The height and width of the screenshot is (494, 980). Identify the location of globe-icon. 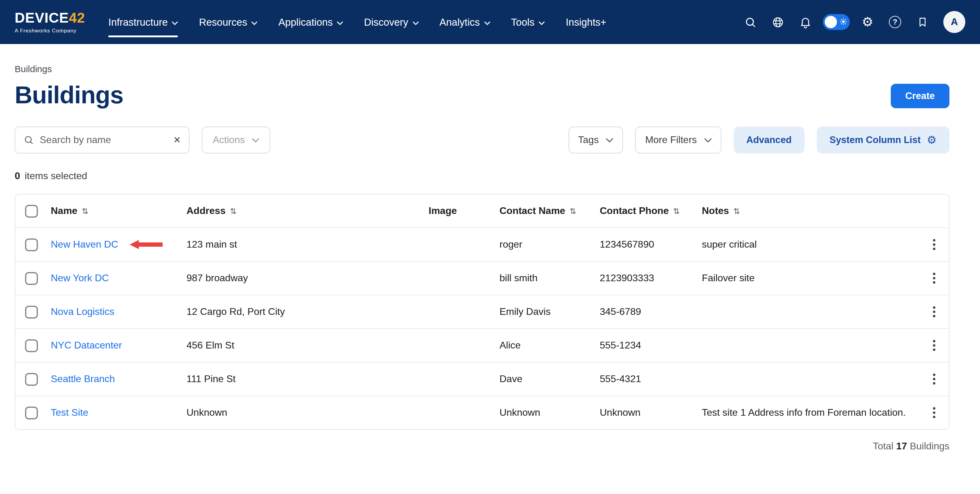
(778, 22).